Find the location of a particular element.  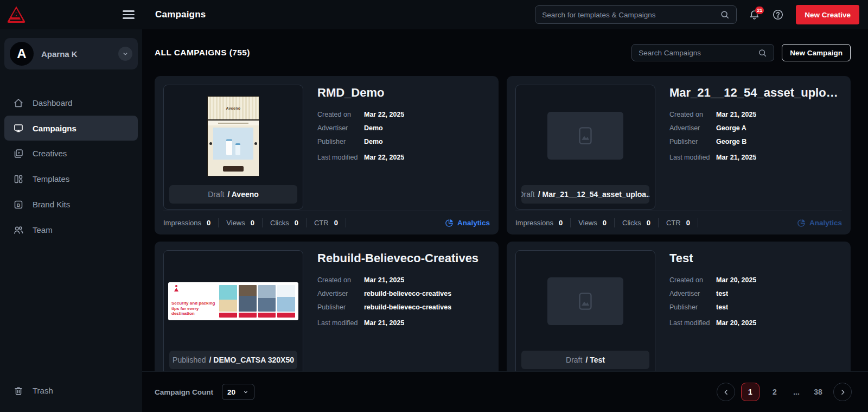

prev-page-button is located at coordinates (726, 392).